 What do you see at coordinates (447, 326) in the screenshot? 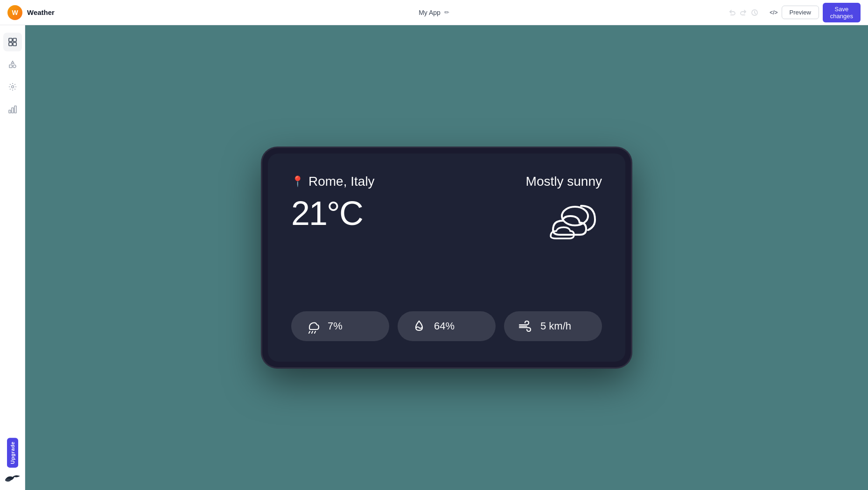
I see `humidity-stat: 64%` at bounding box center [447, 326].